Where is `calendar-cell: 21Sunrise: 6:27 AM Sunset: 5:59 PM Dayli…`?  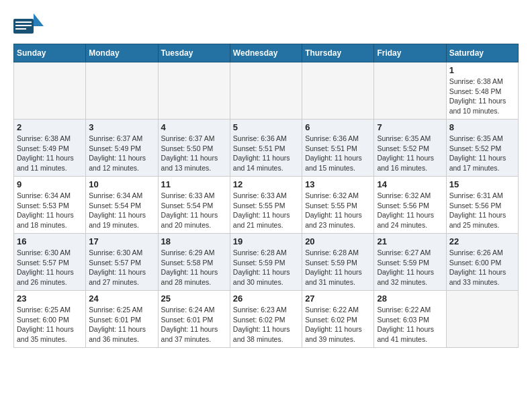
calendar-cell: 21Sunrise: 6:27 AM Sunset: 5:59 PM Dayli… is located at coordinates (410, 262).